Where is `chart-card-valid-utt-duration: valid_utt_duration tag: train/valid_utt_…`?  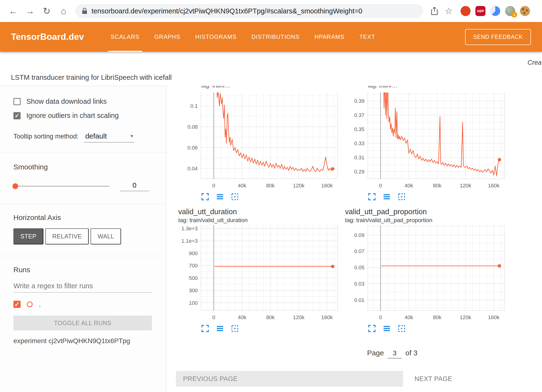
chart-card-valid-utt-duration: valid_utt_duration tag: train/valid_utt_… is located at coordinates (260, 270).